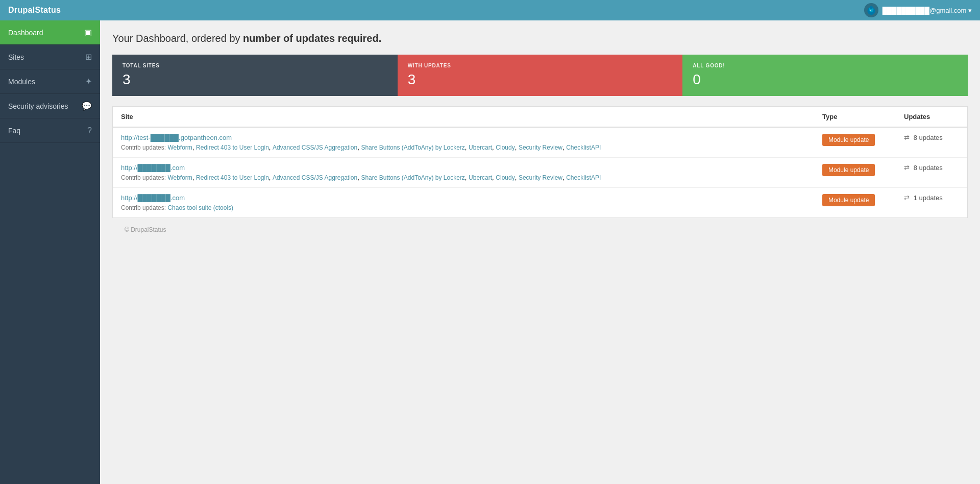  I want to click on monitor-icon: ▣, so click(88, 33).